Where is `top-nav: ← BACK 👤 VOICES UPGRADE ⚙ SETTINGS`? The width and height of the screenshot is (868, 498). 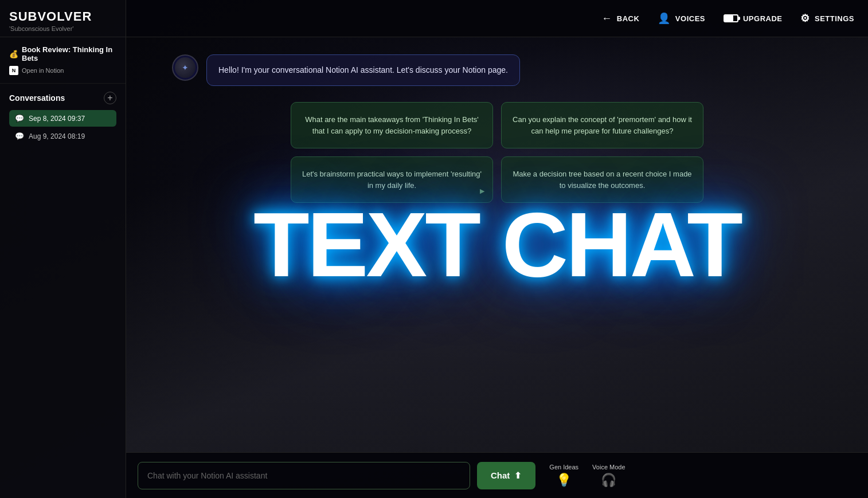 top-nav: ← BACK 👤 VOICES UPGRADE ⚙ SETTINGS is located at coordinates (497, 18).